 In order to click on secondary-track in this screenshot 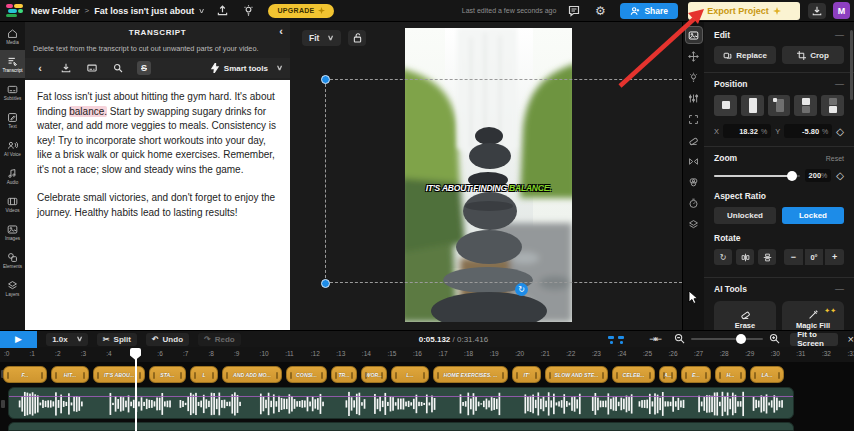, I will do `click(401, 426)`.